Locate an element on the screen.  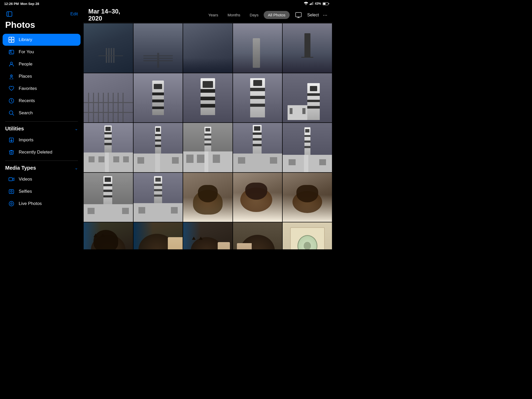
videos-icon is located at coordinates (11, 179).